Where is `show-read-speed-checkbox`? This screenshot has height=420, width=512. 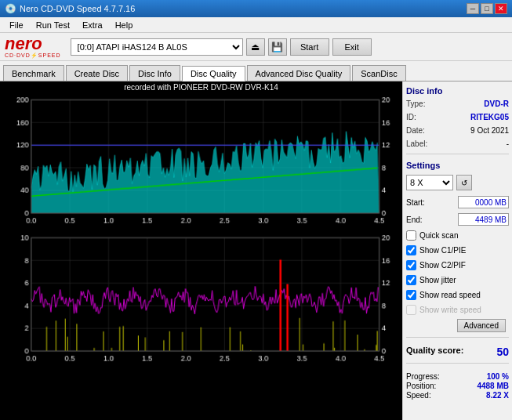 show-read-speed-checkbox is located at coordinates (411, 295).